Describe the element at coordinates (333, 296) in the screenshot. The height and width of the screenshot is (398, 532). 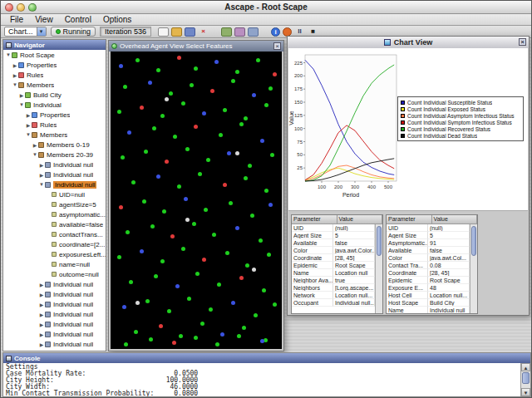
I see `table-row: NetworkLocation null...` at that location.